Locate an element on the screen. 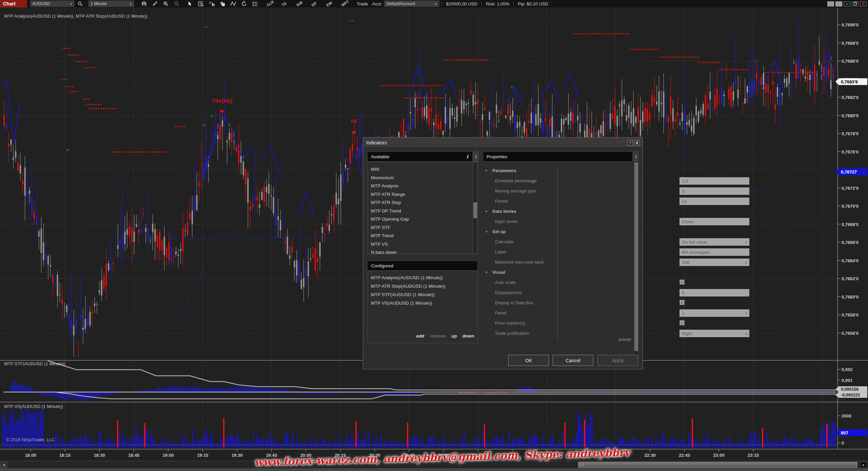  window-bottom-edge is located at coordinates (434, 470).